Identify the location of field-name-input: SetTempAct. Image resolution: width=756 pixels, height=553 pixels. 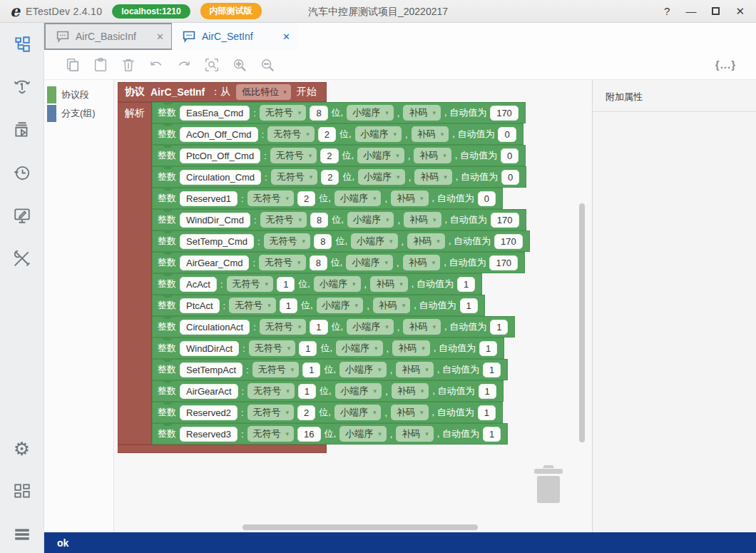
(211, 370).